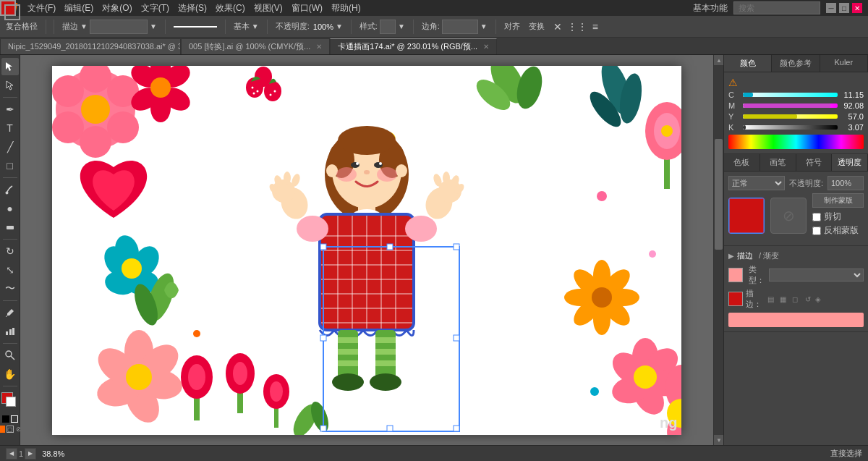 This screenshot has width=868, height=461. Describe the element at coordinates (844, 64) in the screenshot. I see `kuler-tab: Kuler` at that location.